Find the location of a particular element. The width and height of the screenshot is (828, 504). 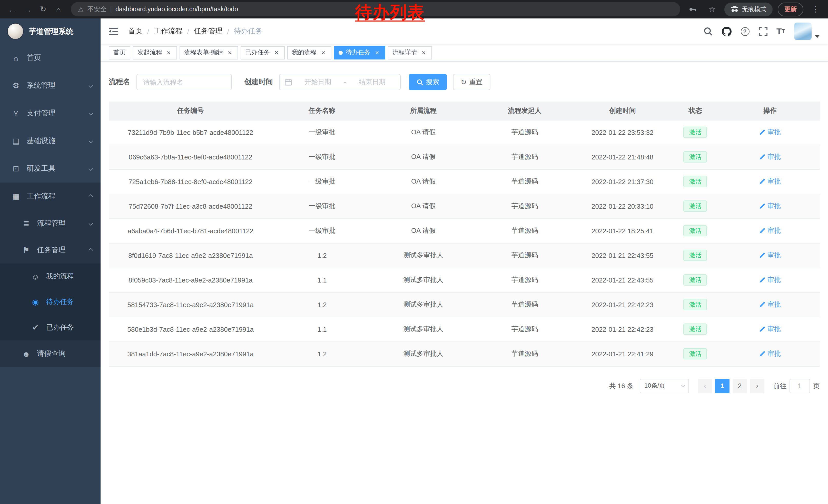

forward-icon: → is located at coordinates (28, 9).